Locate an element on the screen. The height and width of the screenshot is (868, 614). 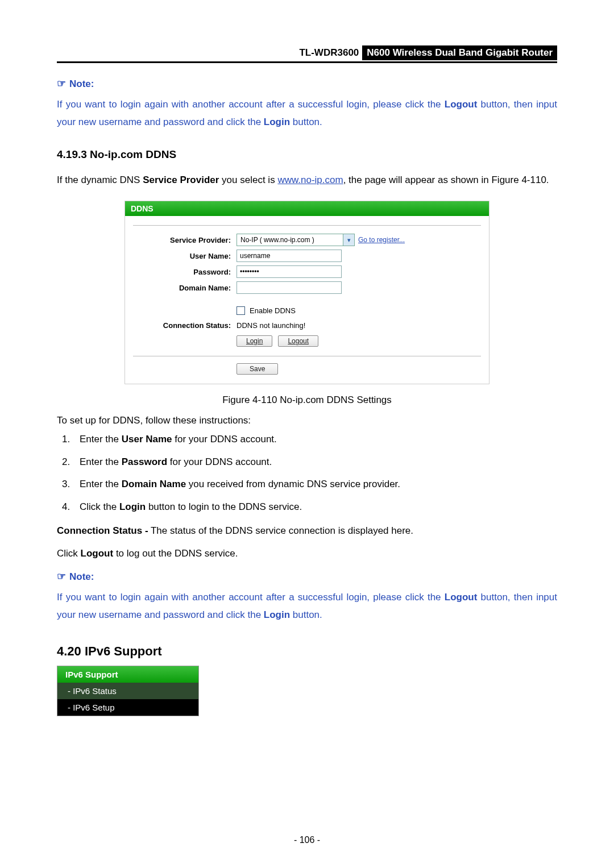
logout-desc: Click Logout to log out the DDNS service… is located at coordinates (307, 554).